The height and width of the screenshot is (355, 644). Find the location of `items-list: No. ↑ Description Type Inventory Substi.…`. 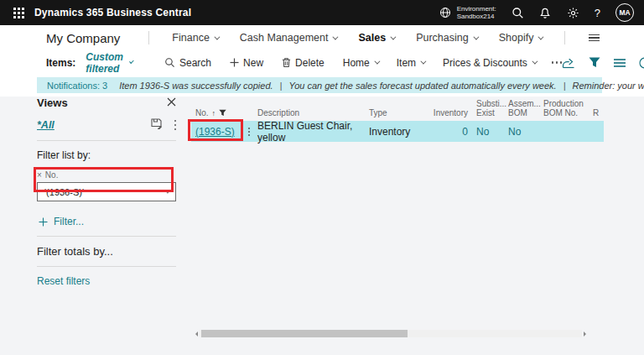

items-list: No. ↑ Description Type Inventory Substi.… is located at coordinates (418, 121).